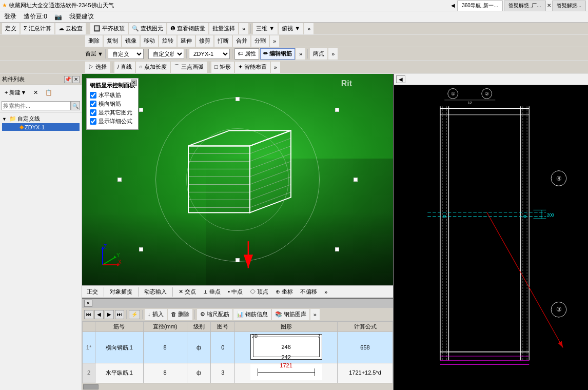  Describe the element at coordinates (290, 315) in the screenshot. I see `table-lib-btn: 📚 钢筋图库` at that location.